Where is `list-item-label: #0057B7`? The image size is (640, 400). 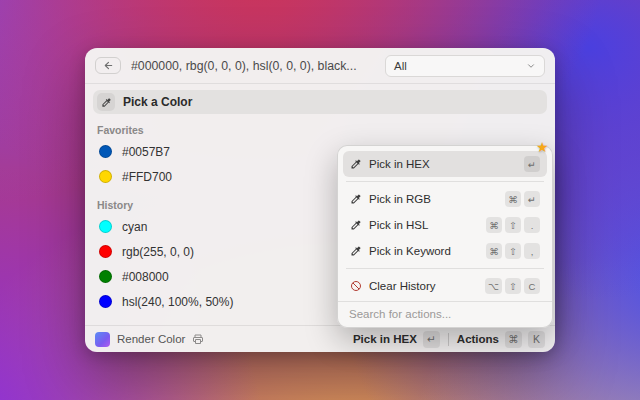 list-item-label: #0057B7 is located at coordinates (146, 152).